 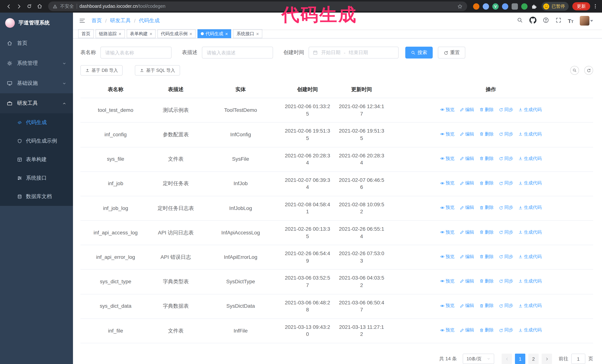 What do you see at coordinates (581, 6) in the screenshot?
I see `update-button: 更新` at bounding box center [581, 6].